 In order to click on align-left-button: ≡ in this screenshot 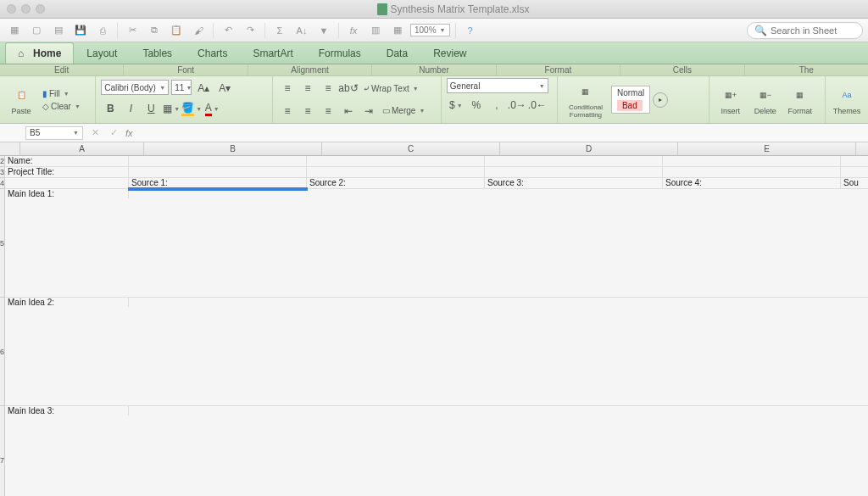, I will do `click(287, 111)`.